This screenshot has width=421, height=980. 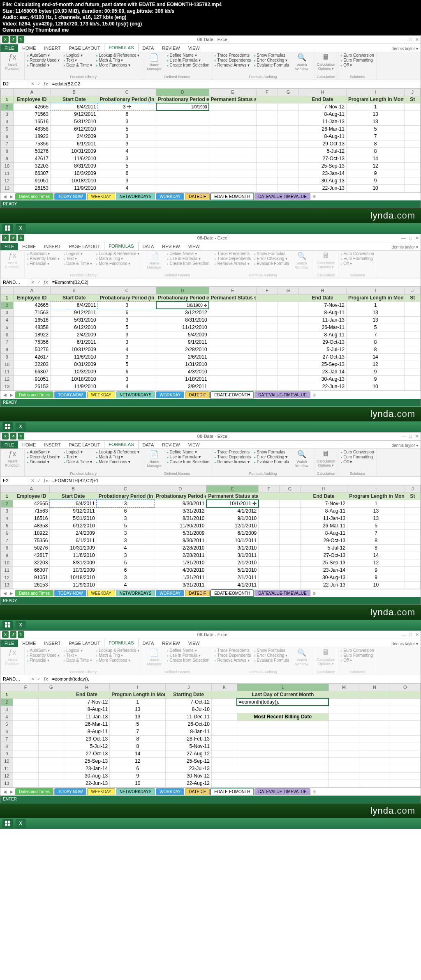 I want to click on tab-view: VIEW, so click(x=194, y=48).